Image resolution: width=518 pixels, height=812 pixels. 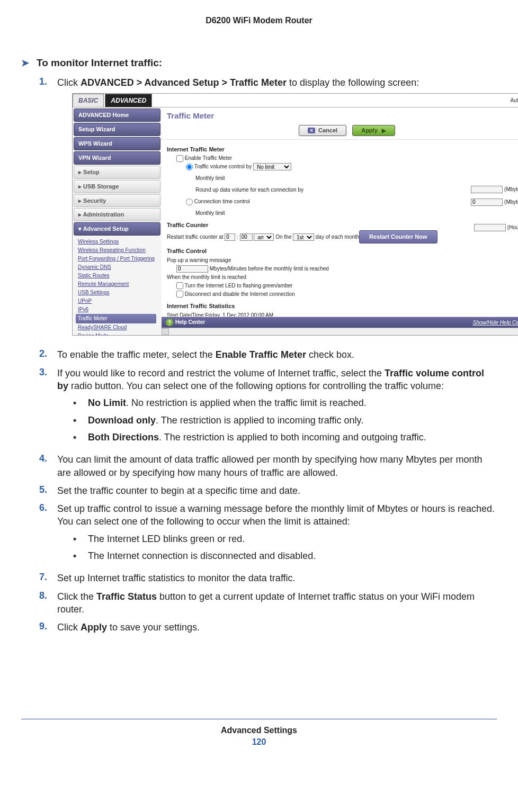 I want to click on text: to save your settings., so click(x=154, y=627).